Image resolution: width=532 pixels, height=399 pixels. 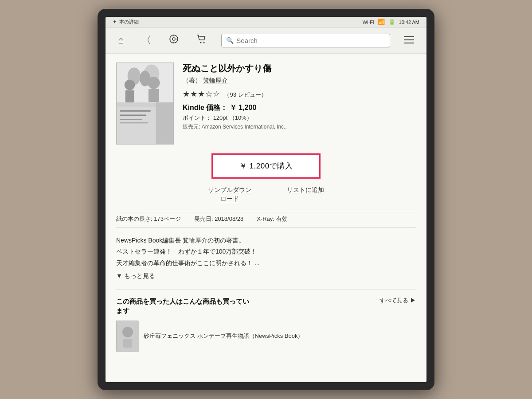 I want to click on author-name: 箕輪厚介, so click(x=215, y=80).